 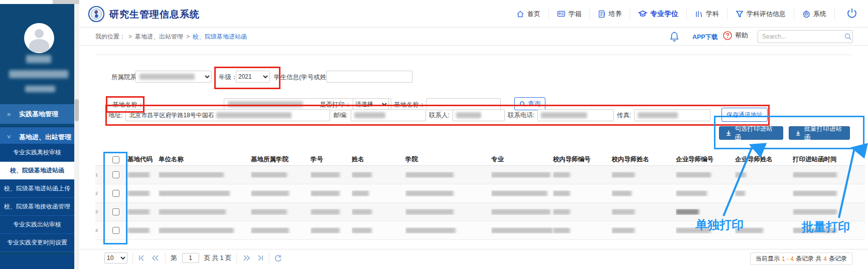 What do you see at coordinates (569, 14) in the screenshot?
I see `nav-item-学籍: 学籍` at bounding box center [569, 14].